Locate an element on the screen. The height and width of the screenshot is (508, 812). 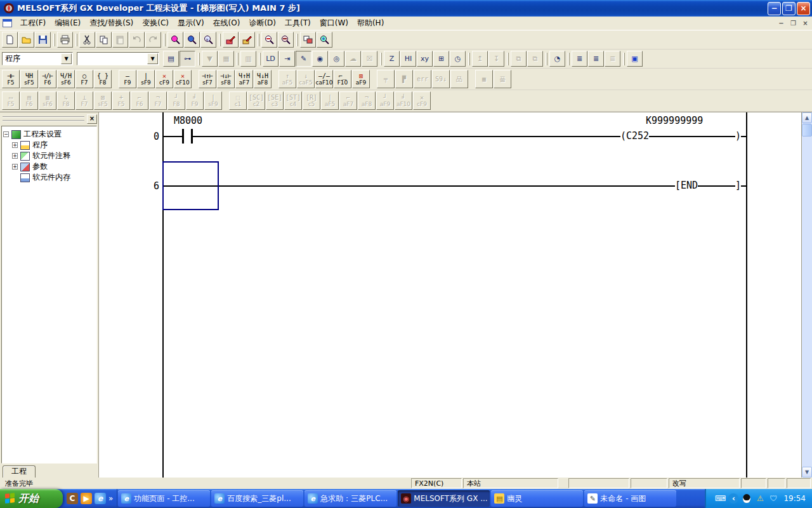
clock-setting-button: ◷ is located at coordinates (458, 58).